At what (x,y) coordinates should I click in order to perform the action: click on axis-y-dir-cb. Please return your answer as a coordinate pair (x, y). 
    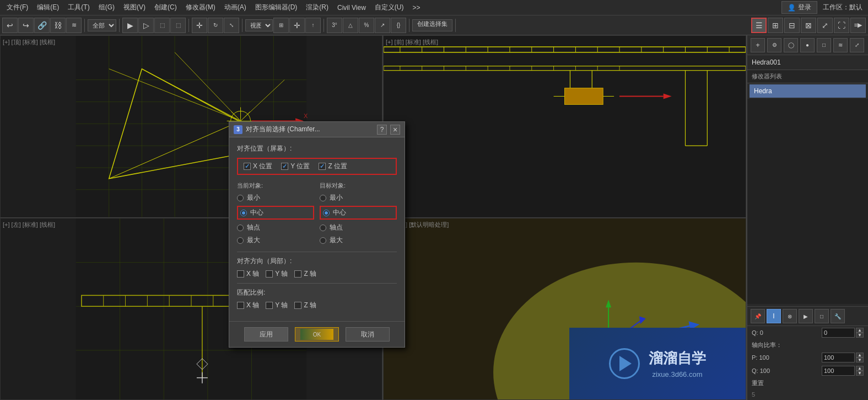
    Looking at the image, I should click on (269, 274).